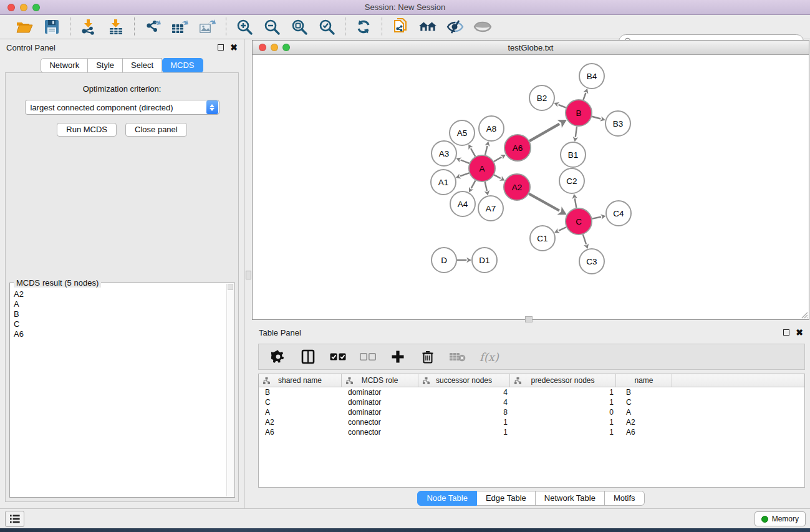 This screenshot has height=532, width=810. Describe the element at coordinates (542, 238) in the screenshot. I see `graph-node-label: C1` at that location.